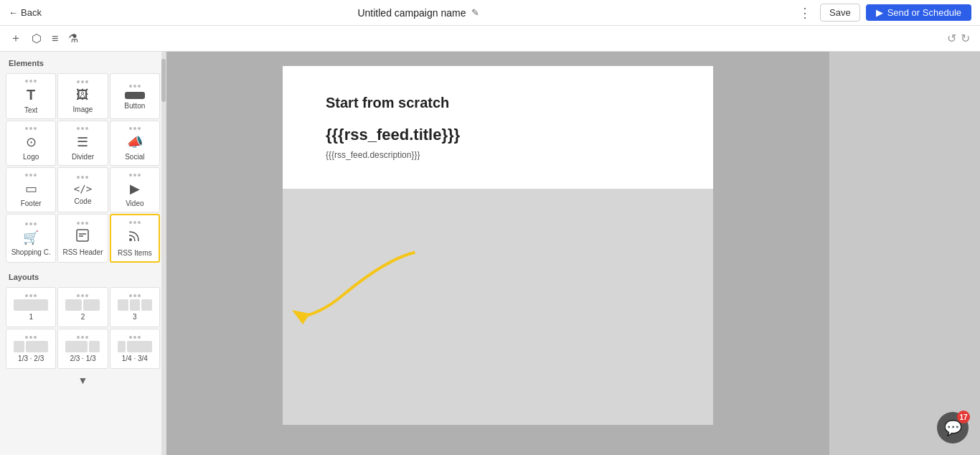 The width and height of the screenshot is (980, 455). What do you see at coordinates (83, 305) in the screenshot?
I see `layout-2-preview` at bounding box center [83, 305].